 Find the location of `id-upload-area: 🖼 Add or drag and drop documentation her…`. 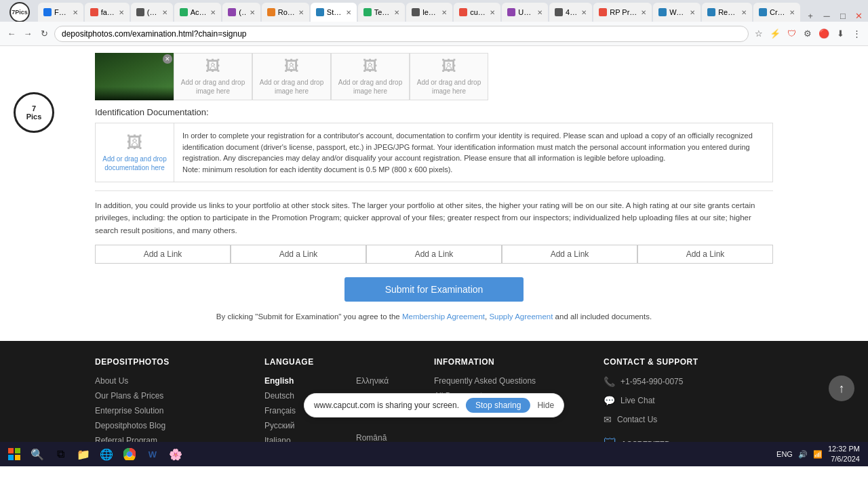

id-upload-area: 🖼 Add or drag and drop documentation her… is located at coordinates (135, 152).